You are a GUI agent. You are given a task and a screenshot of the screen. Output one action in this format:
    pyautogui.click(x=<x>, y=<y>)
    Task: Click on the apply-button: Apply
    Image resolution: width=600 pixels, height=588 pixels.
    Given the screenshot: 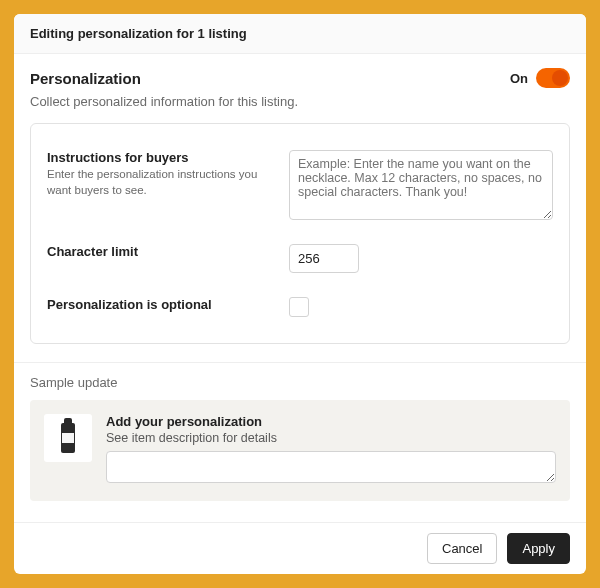 What is the action you would take?
    pyautogui.click(x=538, y=548)
    